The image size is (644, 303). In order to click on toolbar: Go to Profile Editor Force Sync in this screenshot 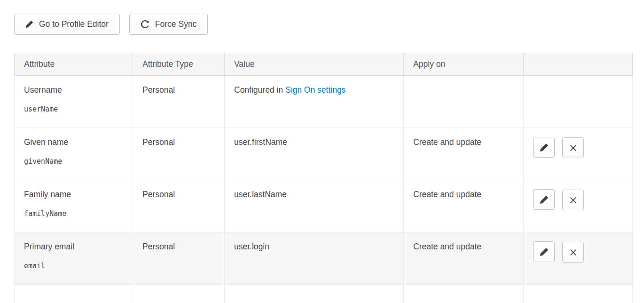, I will do `click(323, 24)`.